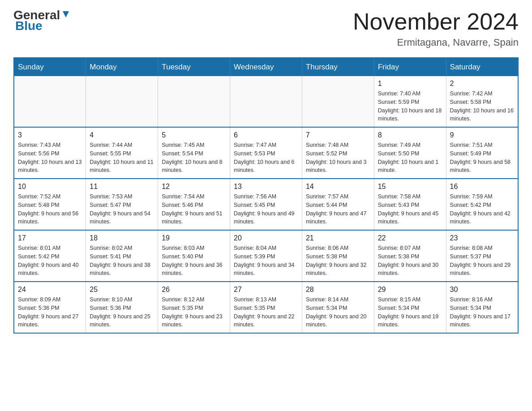 The image size is (532, 411). I want to click on day-info: Sunrise: 8:07 AMSunset: 5:38 PMDaylight:…, so click(410, 261).